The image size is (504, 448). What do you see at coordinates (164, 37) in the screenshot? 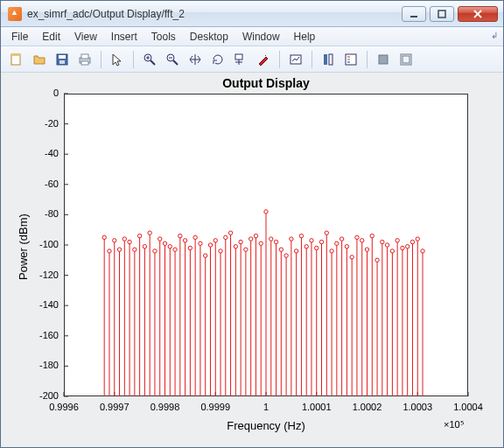
I see `menu-tools: Tools` at bounding box center [164, 37].